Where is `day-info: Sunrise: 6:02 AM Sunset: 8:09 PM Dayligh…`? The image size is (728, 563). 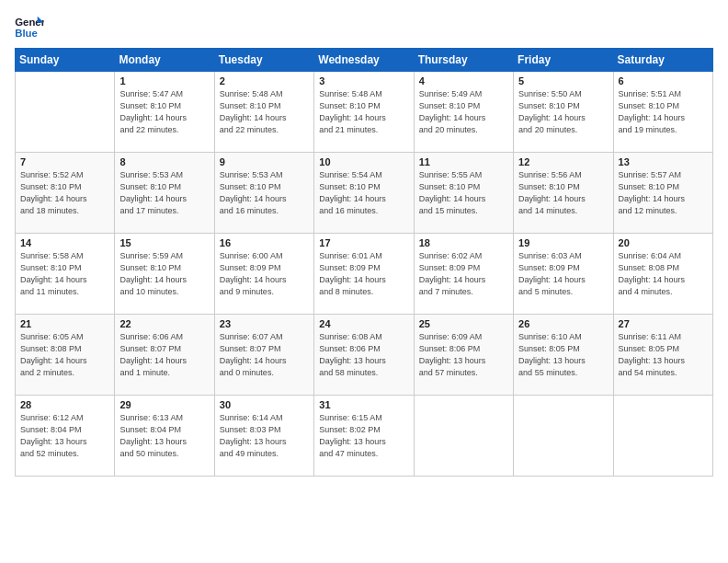
day-info: Sunrise: 6:02 AM Sunset: 8:09 PM Dayligh… is located at coordinates (463, 274).